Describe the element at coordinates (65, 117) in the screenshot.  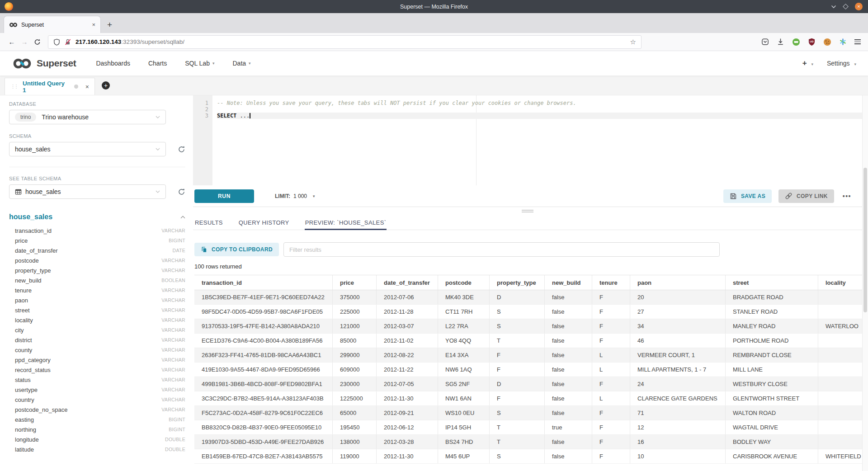
I see `database-value: Trino warehouse` at that location.